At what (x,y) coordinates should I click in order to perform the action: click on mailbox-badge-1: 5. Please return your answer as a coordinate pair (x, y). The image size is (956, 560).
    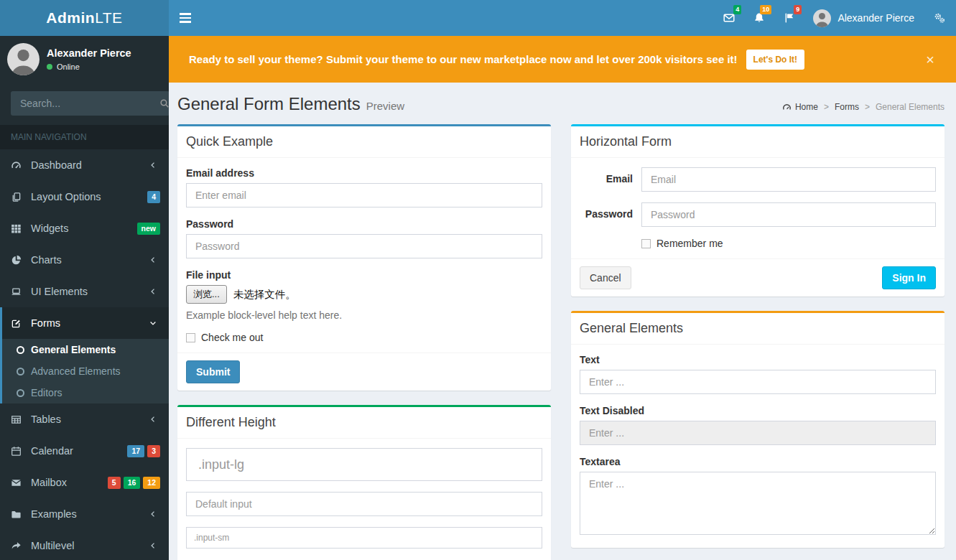
    Looking at the image, I should click on (114, 482).